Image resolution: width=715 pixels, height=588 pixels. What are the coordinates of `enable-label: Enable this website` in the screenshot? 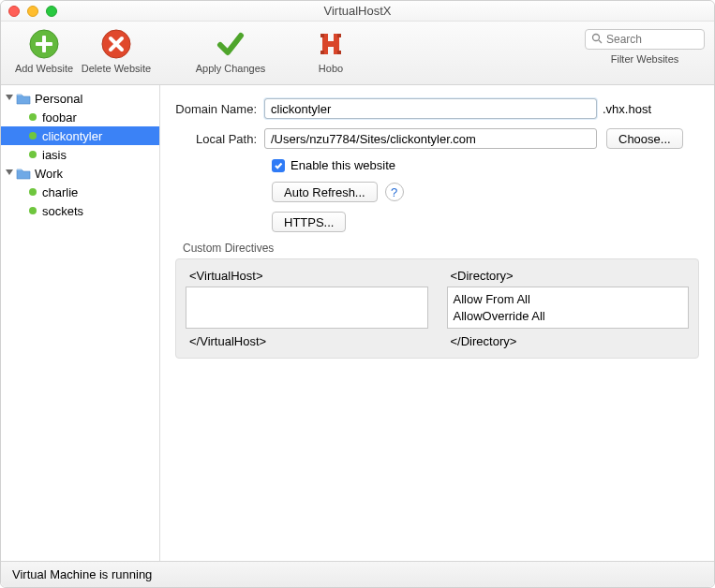 It's located at (343, 165).